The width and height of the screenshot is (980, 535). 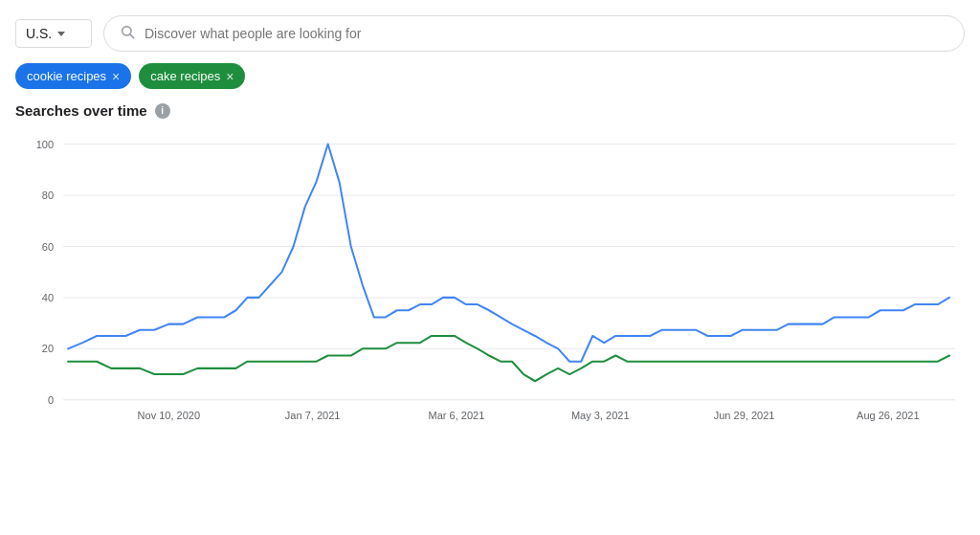 I want to click on chevron-down-icon, so click(x=61, y=34).